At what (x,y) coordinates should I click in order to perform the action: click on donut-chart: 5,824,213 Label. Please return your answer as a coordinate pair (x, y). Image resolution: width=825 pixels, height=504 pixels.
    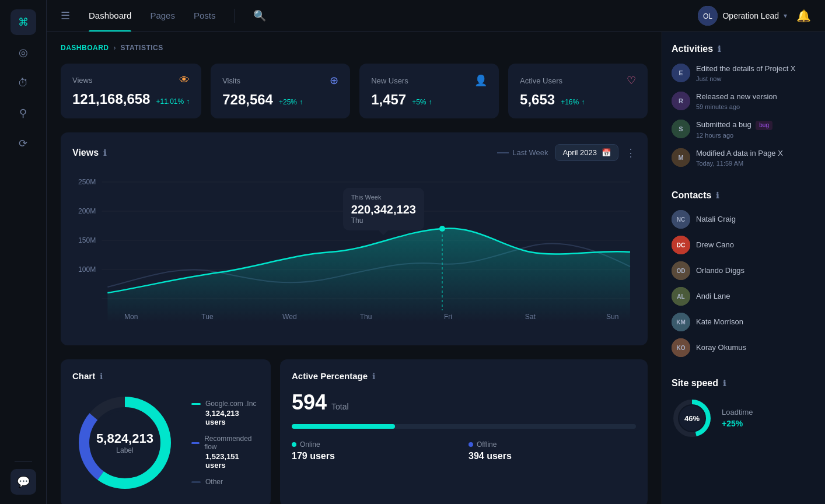
    Looking at the image, I should click on (125, 443).